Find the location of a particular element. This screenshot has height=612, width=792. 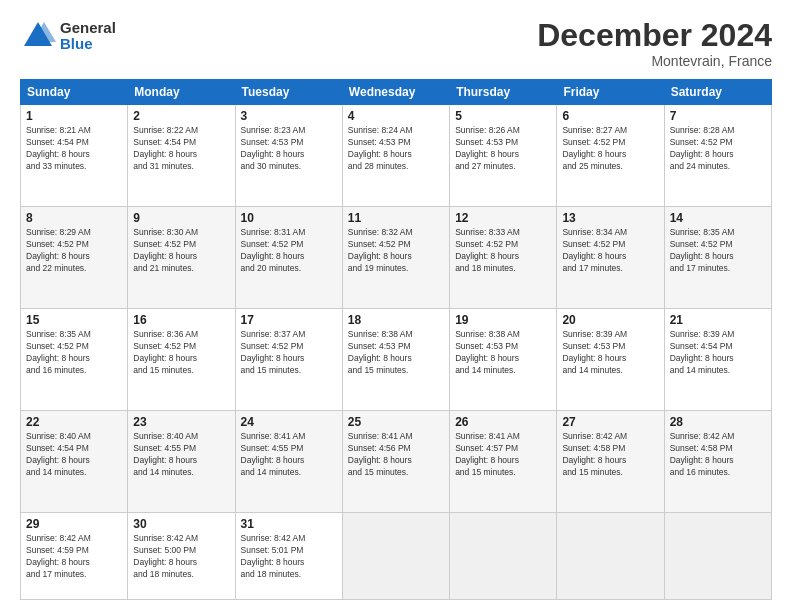

day-info: Sunrise: 8:40 AM Sunset: 4:55 PM Dayligh… is located at coordinates (181, 455).